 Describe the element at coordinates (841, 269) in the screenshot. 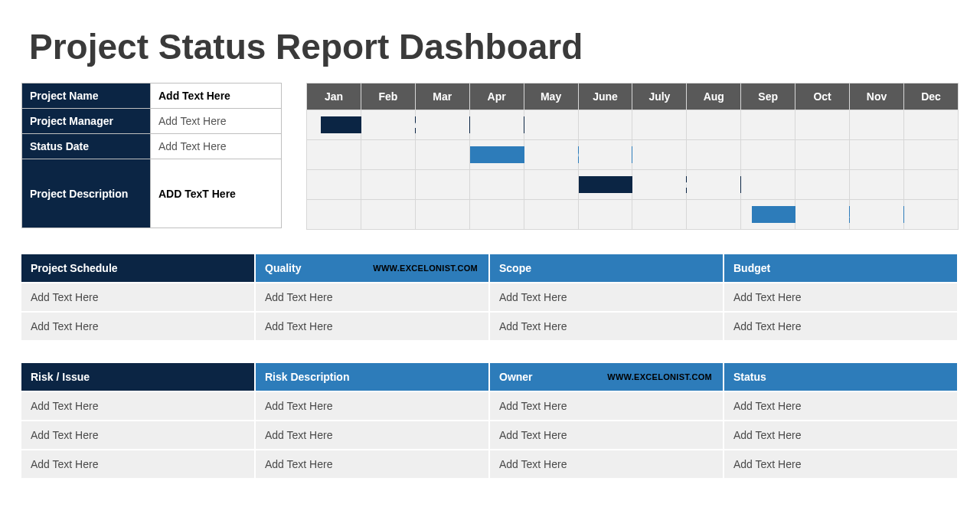

I see `col-budget: Budget` at that location.